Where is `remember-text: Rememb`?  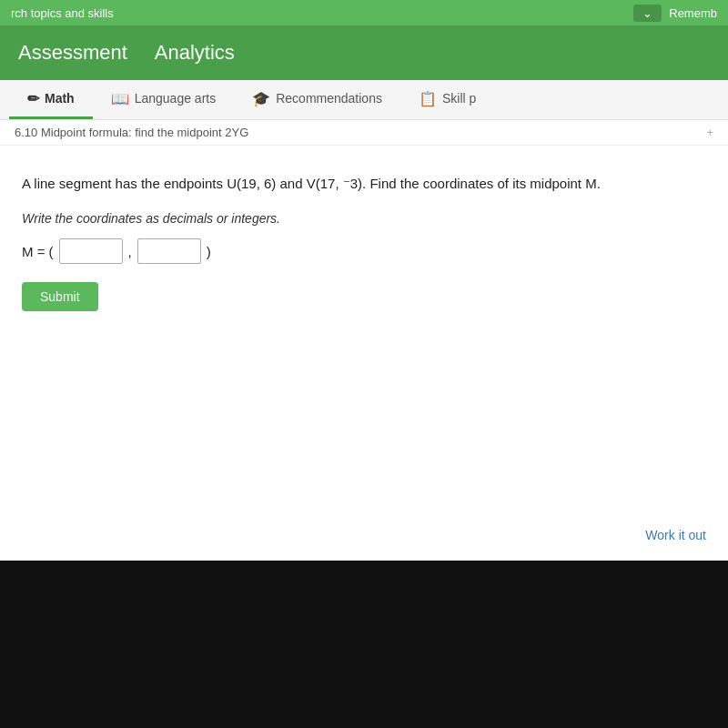 remember-text: Rememb is located at coordinates (693, 13).